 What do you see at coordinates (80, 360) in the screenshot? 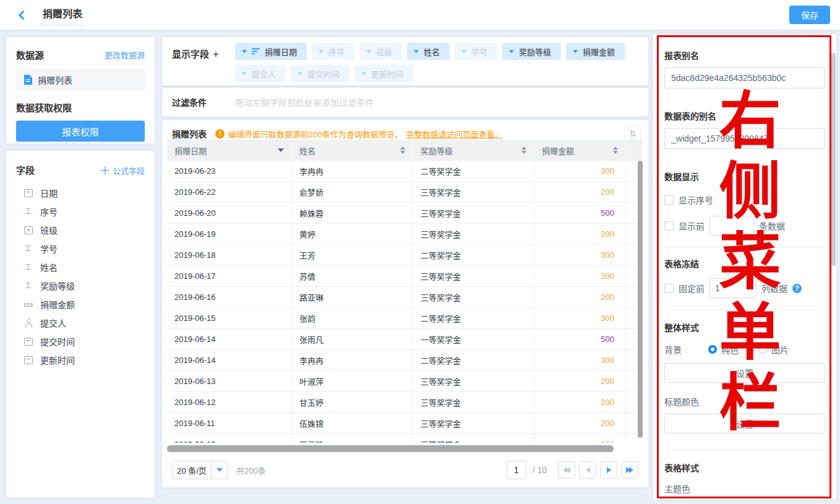
I see `field-item: 更新时间` at bounding box center [80, 360].